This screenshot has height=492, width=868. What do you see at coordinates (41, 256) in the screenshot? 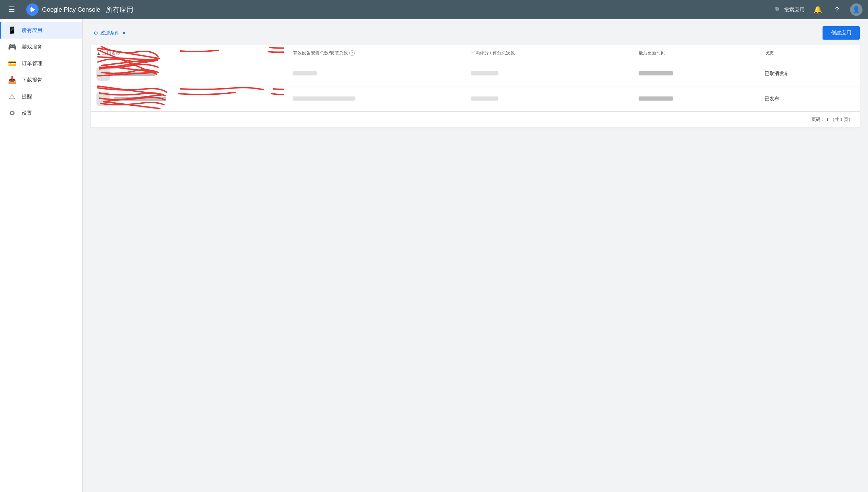
I see `sidebar: 📱 所有应用 🎮 游戏服务 💳 订单管理 📥 下载报告 ⚠ 提醒 ⚙ 设置` at bounding box center [41, 256].